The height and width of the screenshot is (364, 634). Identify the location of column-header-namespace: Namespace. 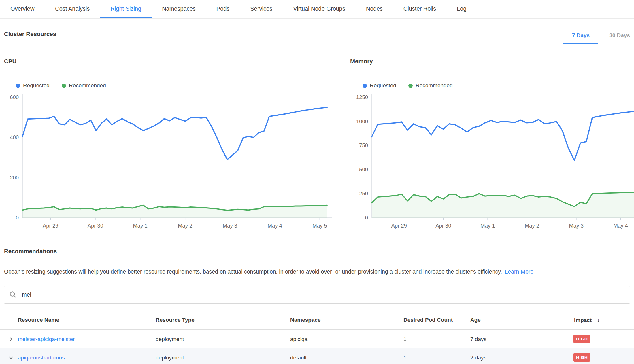
(305, 320).